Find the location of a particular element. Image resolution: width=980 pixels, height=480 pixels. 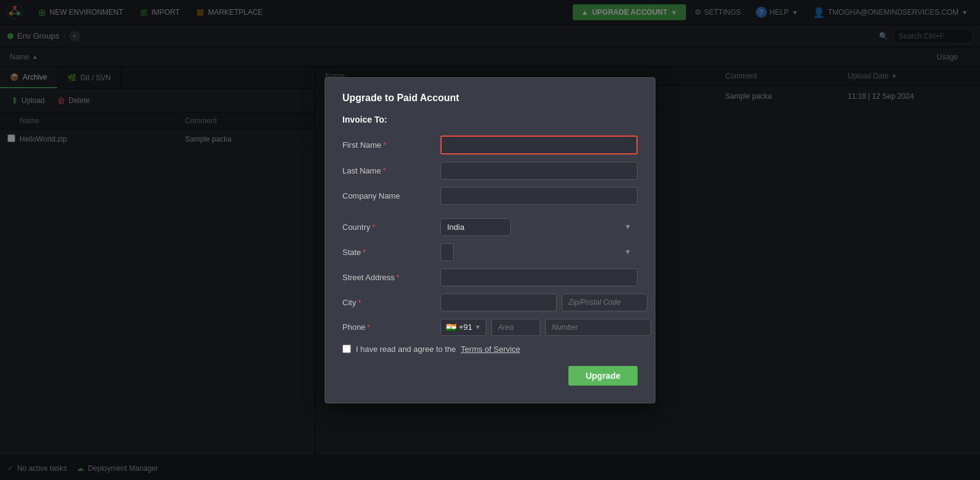

first-name-label: First Name* is located at coordinates (391, 145).